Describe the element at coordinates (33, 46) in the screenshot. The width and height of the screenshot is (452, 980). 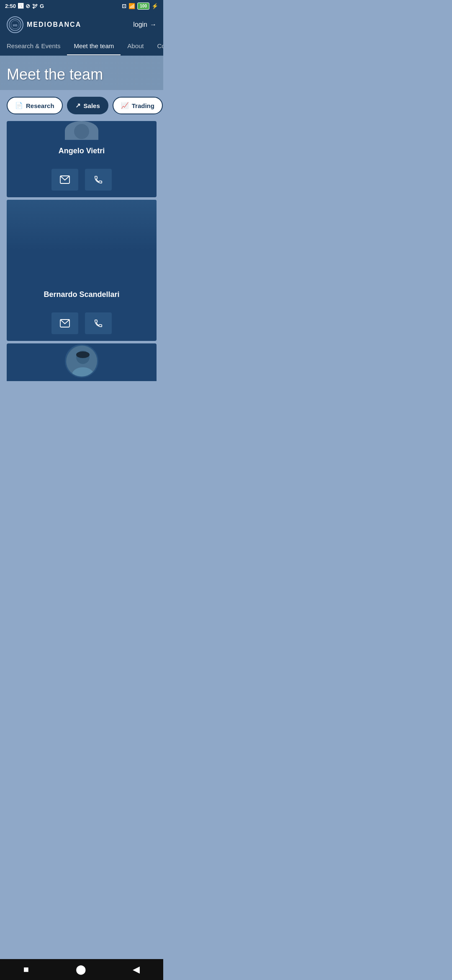
I see `tab-research-events: Research & Events` at that location.